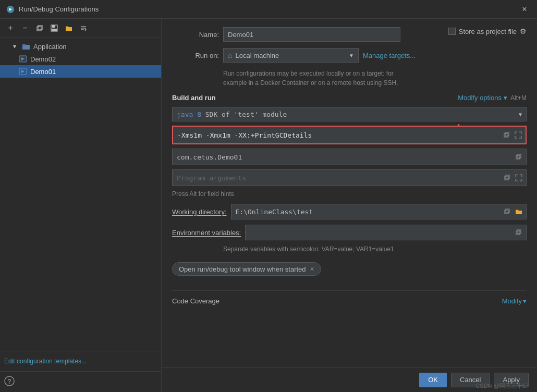  I want to click on chevron-down-icon: ▾, so click(15, 46).